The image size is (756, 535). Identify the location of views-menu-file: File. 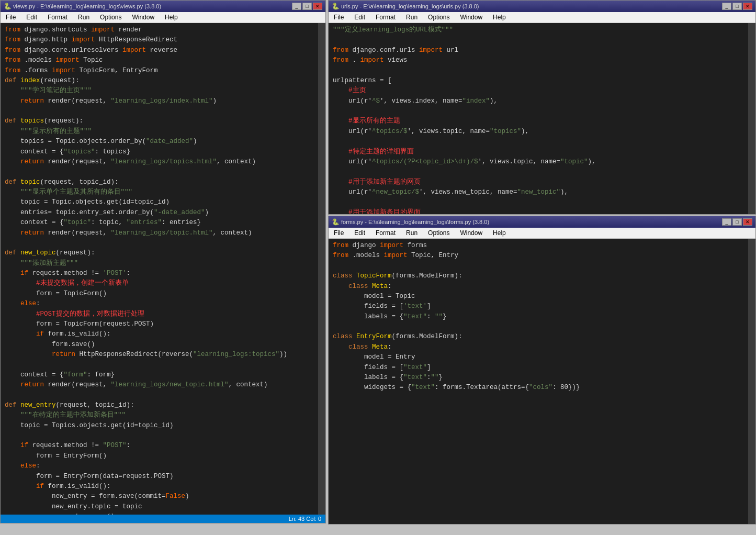
(10, 17).